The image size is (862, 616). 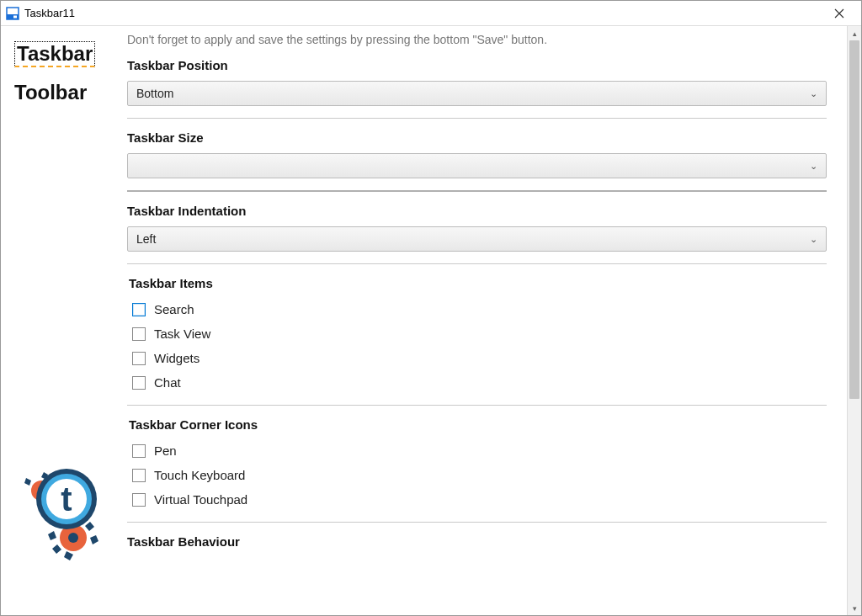 I want to click on close-button, so click(x=839, y=13).